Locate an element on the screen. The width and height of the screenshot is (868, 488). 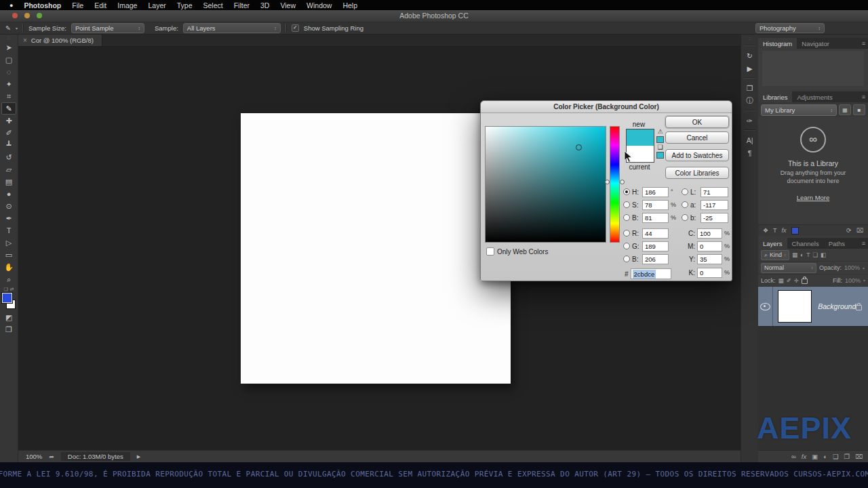
default-colors-icon: ❏ is located at coordinates (5, 289).